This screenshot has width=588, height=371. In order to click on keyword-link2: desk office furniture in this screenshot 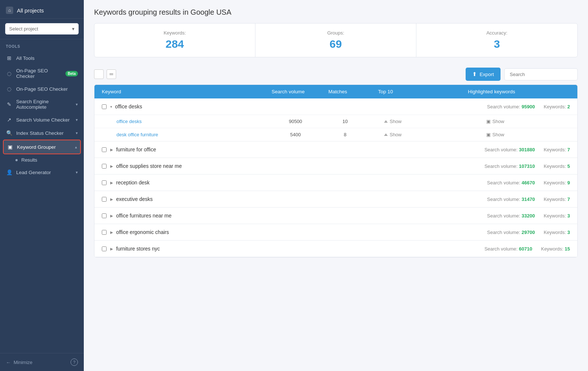, I will do `click(191, 134)`.